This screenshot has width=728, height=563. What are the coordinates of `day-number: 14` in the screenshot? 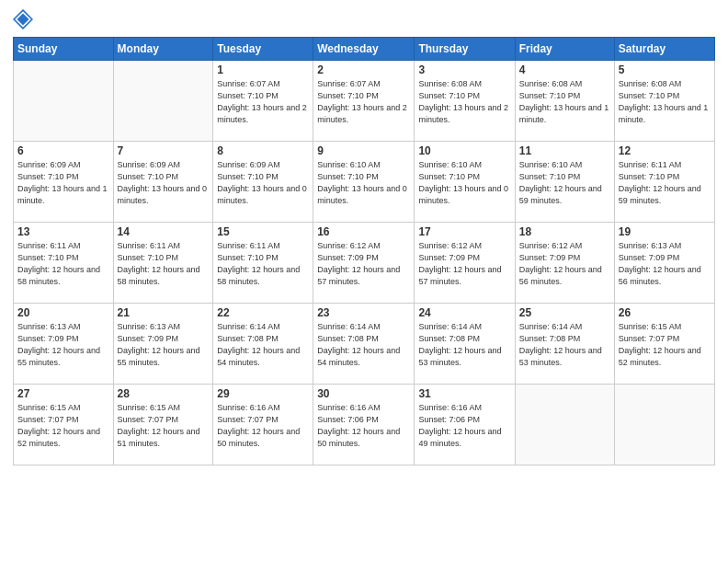 It's located at (164, 232).